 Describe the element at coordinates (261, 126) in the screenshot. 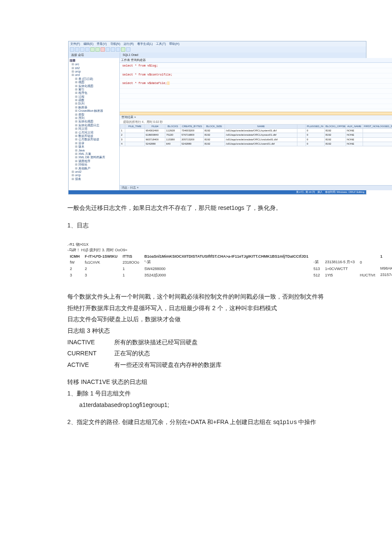

I see `col-header: NAME` at that location.